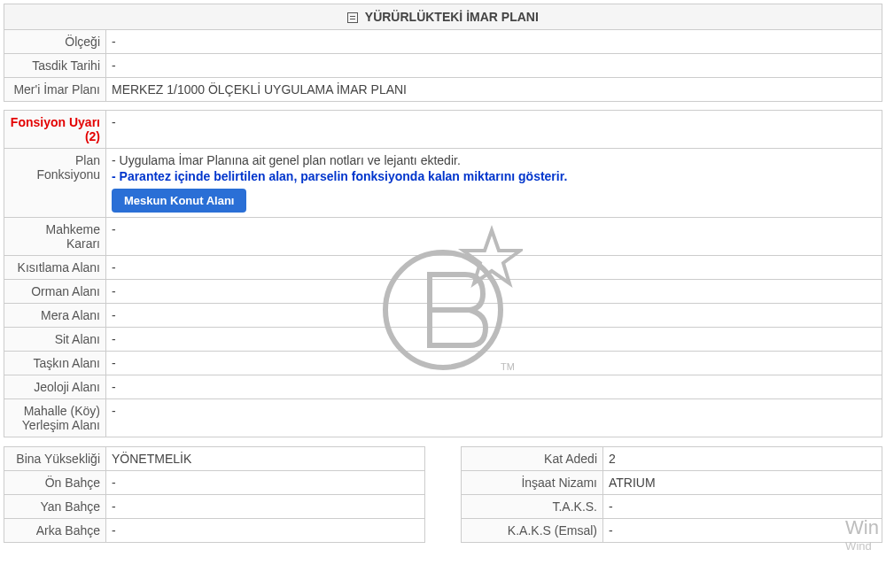 This screenshot has height=588, width=886. I want to click on label-bina: Bina Yüksekliği, so click(55, 459).